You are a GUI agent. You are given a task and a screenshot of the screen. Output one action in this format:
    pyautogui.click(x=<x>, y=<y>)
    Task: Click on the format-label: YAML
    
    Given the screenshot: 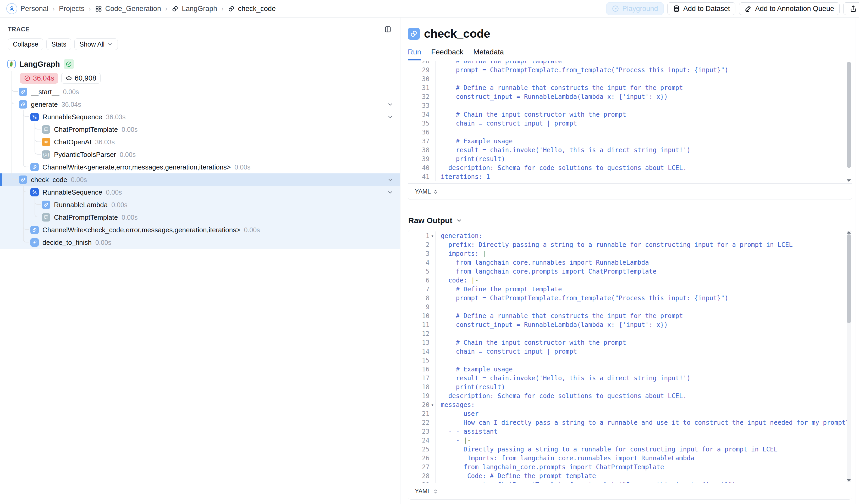 What is the action you would take?
    pyautogui.click(x=423, y=491)
    